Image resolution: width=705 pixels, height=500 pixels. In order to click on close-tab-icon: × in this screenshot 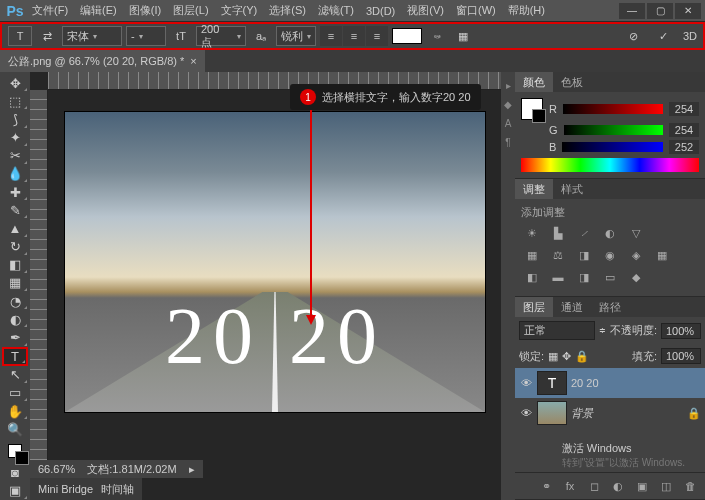, I will do `click(193, 61)`.